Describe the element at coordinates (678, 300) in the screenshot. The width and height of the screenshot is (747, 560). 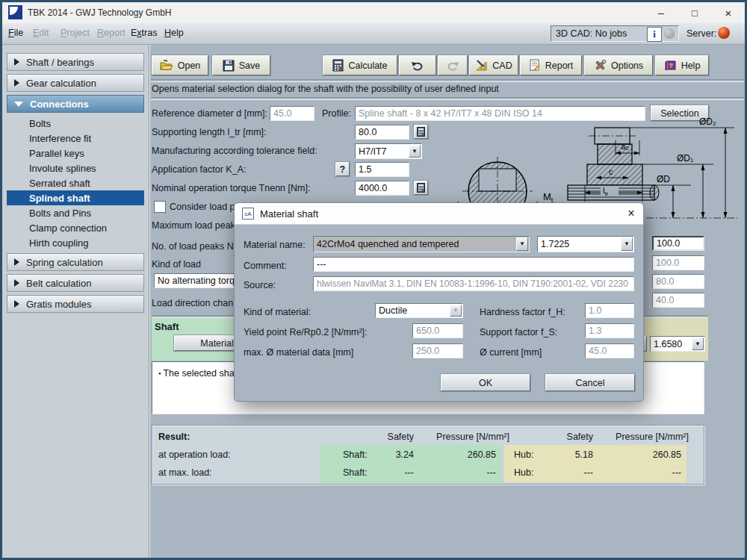
I see `hub-value-field-4: 40.0` at that location.